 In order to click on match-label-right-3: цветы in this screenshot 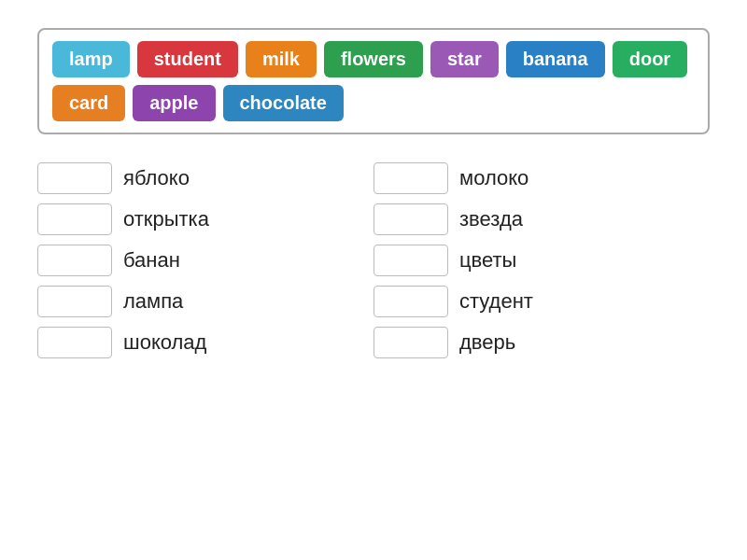, I will do `click(487, 260)`.